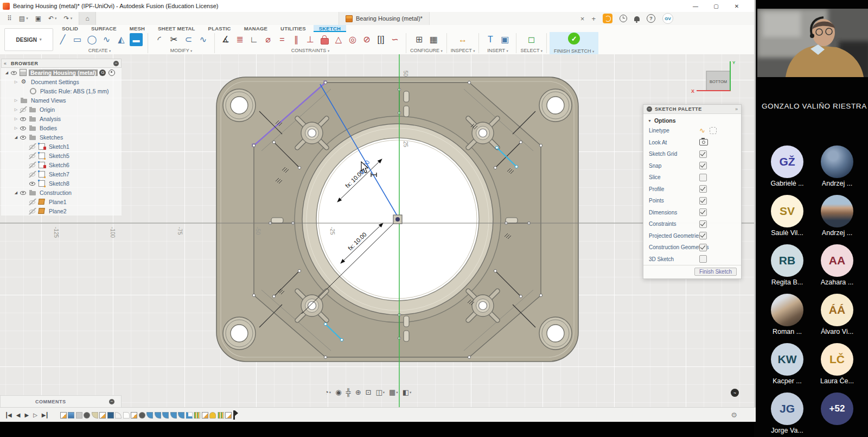  I want to click on minimize-button: —, so click(695, 7).